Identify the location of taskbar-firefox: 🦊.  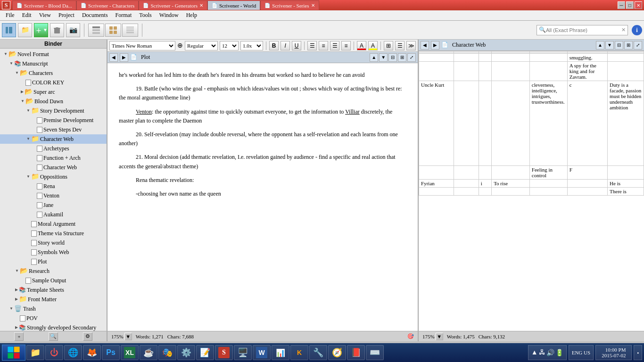
(92, 353).